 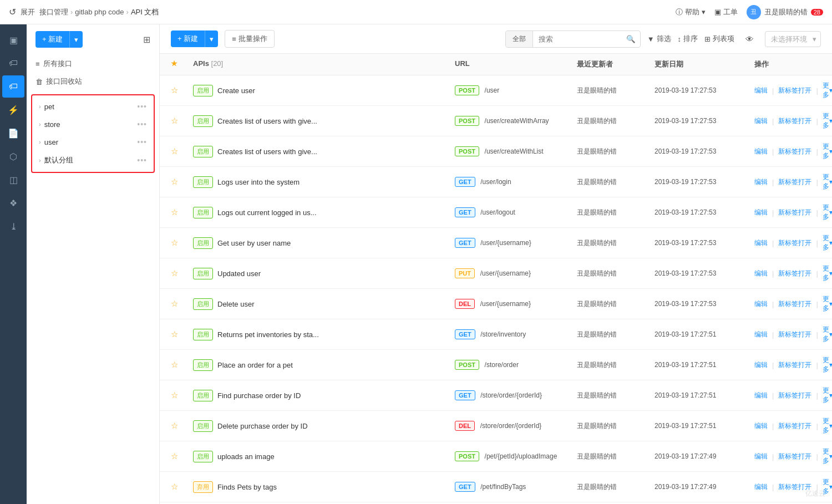 I want to click on more-link-2: 更多▾, so click(x=828, y=151).